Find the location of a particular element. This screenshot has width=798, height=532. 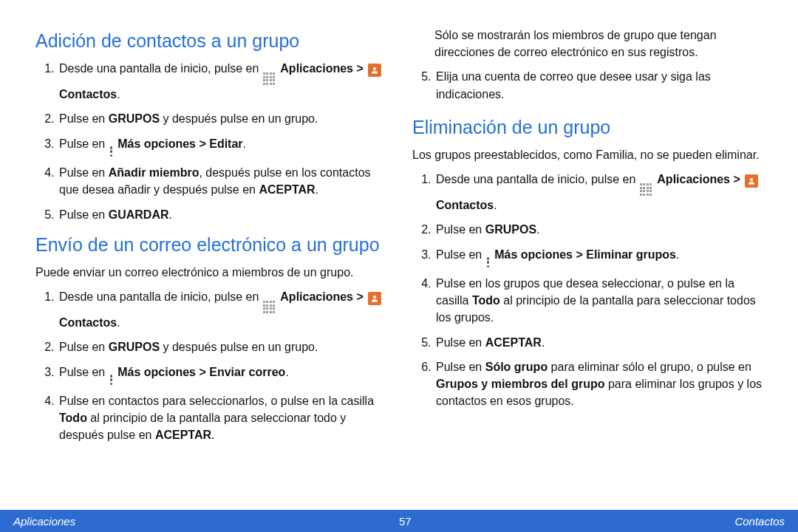

bold-text: Más opciones > Eliminar grupos is located at coordinates (585, 254).